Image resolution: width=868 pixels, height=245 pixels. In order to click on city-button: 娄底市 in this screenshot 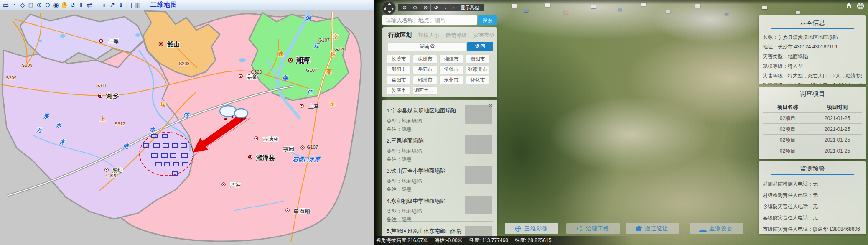, I will do `click(399, 90)`.